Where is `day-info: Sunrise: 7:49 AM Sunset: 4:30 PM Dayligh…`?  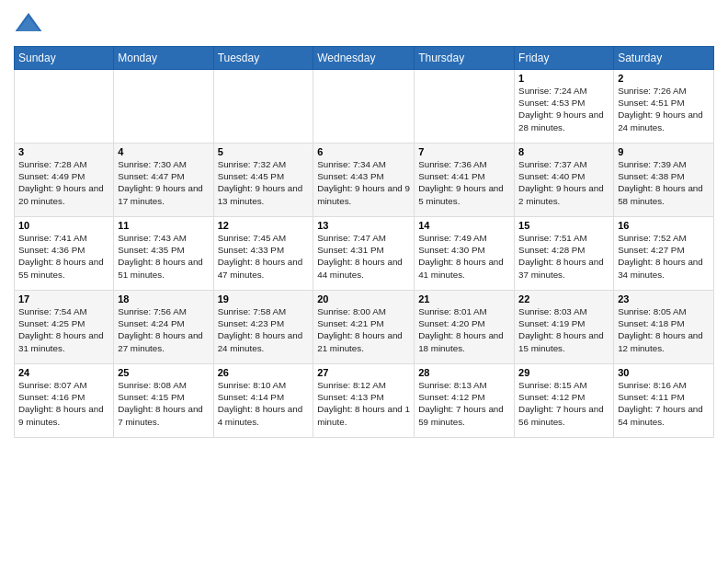
day-info: Sunrise: 7:49 AM Sunset: 4:30 PM Dayligh… is located at coordinates (464, 256).